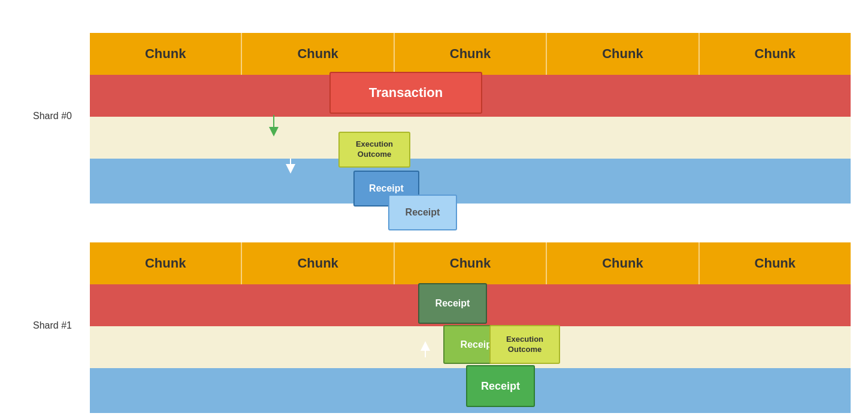  What do you see at coordinates (471, 263) in the screenshot?
I see `shard1-chunk-3: Chunk` at bounding box center [471, 263].